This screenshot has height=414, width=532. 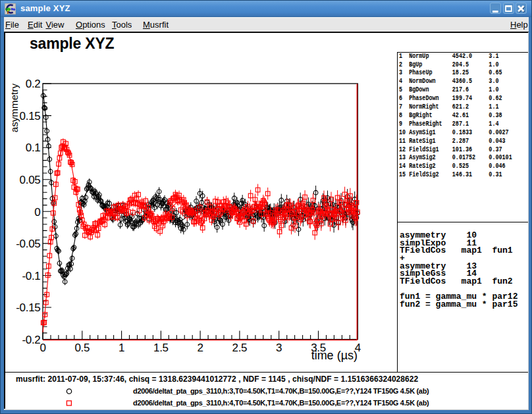 I want to click on svg-text: 2, so click(x=200, y=348).